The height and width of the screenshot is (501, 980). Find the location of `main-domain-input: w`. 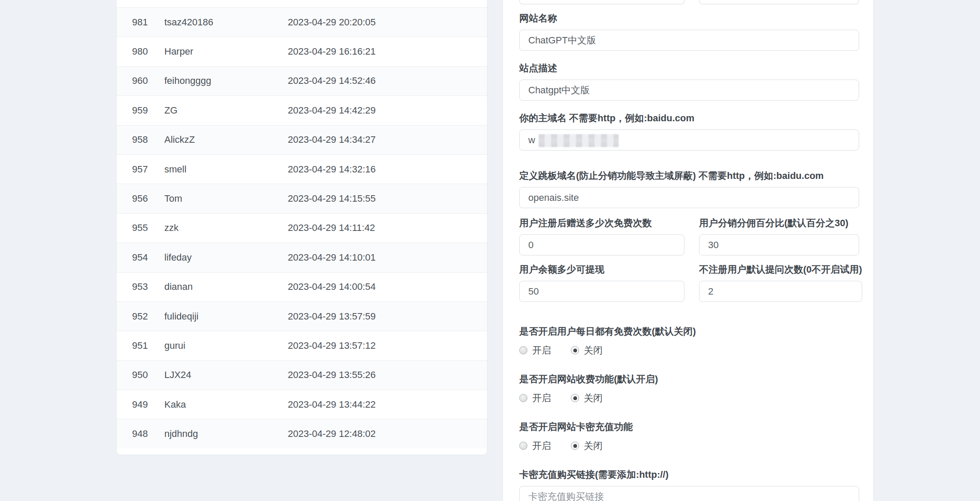

main-domain-input: w is located at coordinates (689, 140).